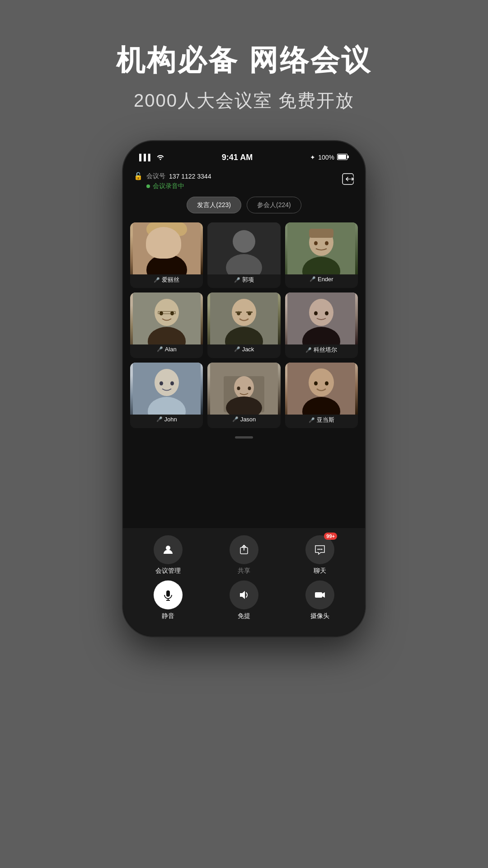 This screenshot has height=868, width=488. What do you see at coordinates (166, 389) in the screenshot?
I see `participant-avatar-john` at bounding box center [166, 389].